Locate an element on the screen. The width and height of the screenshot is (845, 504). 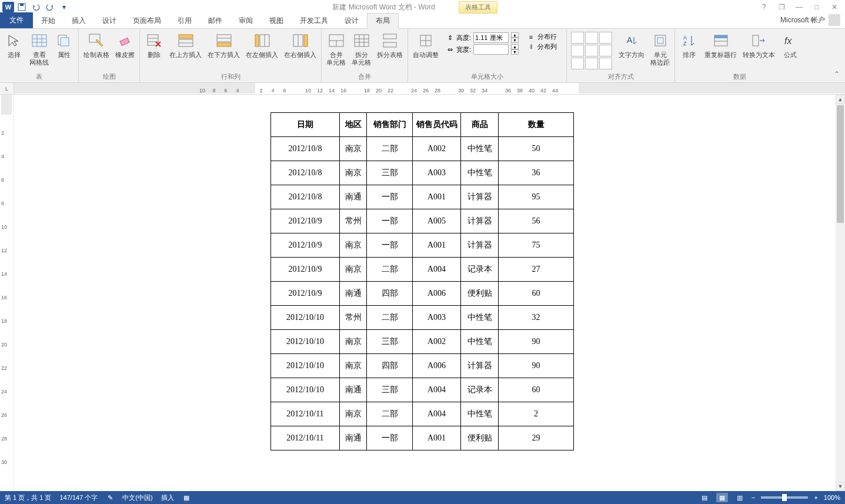
table-cell: 27 is located at coordinates (536, 269).